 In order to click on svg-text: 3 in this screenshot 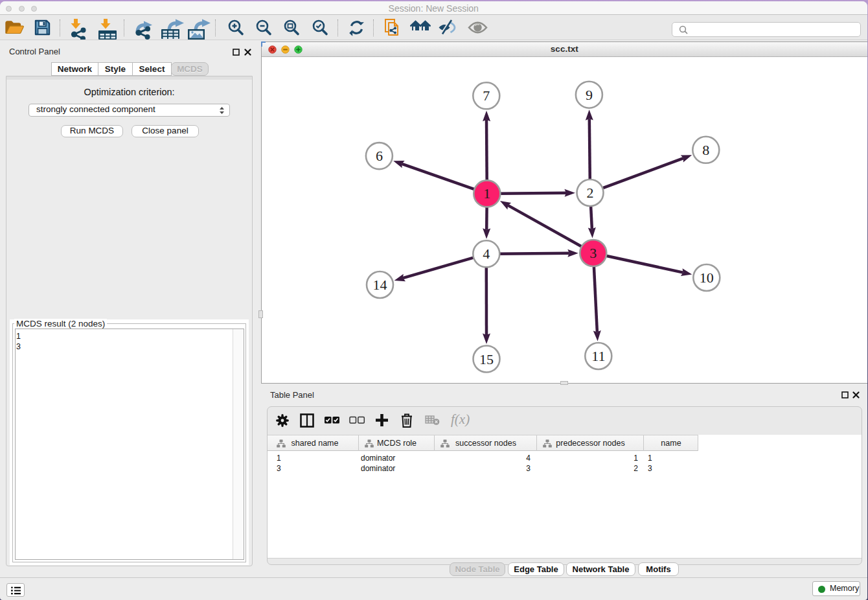, I will do `click(593, 253)`.